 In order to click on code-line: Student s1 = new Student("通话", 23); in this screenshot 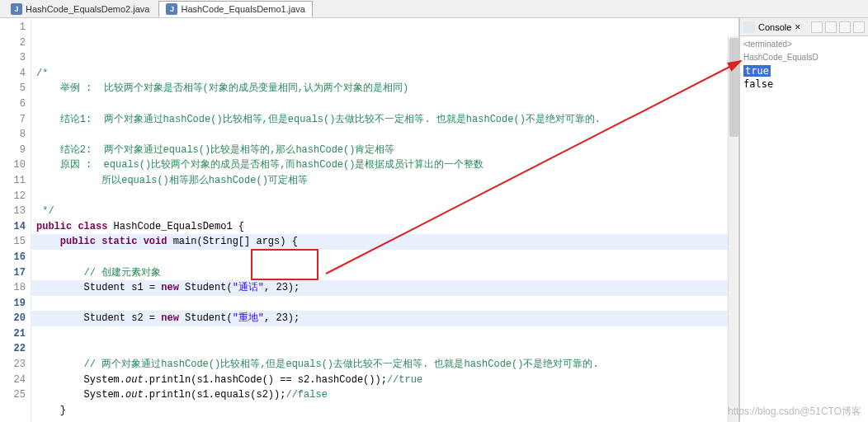, I will do `click(384, 288)`.